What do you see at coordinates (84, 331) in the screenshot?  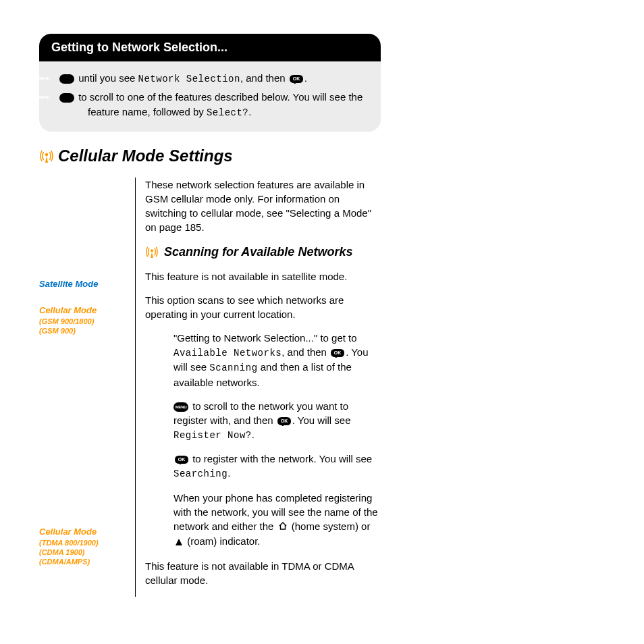 I see `cellular-mode-sub1b: (GSM 900)` at bounding box center [84, 331].